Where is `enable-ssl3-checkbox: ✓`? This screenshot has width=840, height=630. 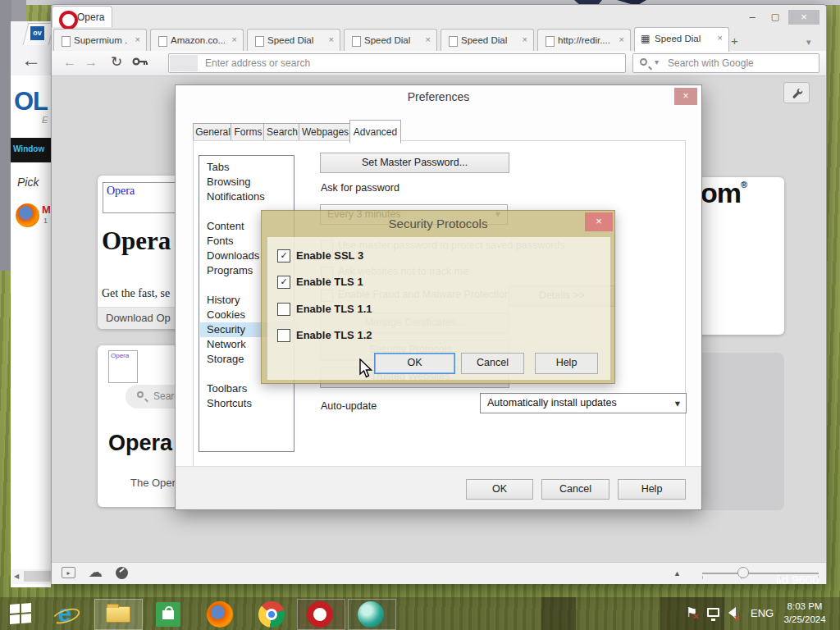
enable-ssl3-checkbox: ✓ is located at coordinates (284, 256).